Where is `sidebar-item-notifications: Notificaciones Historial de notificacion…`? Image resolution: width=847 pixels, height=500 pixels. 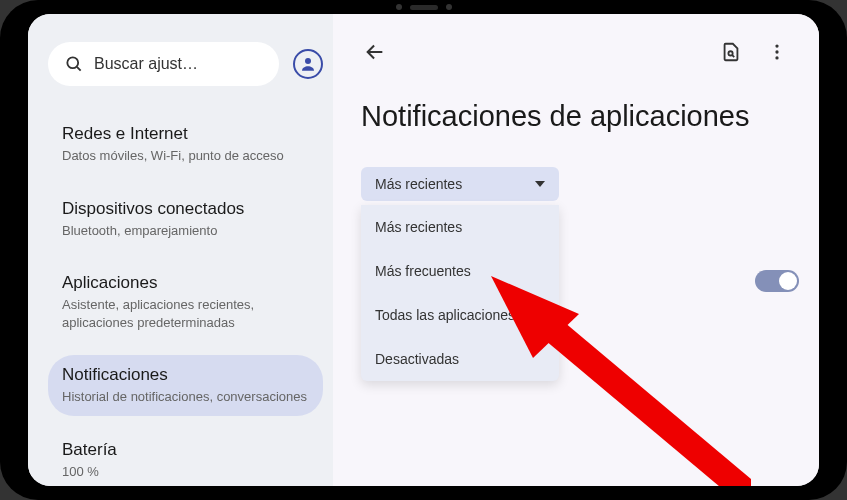 sidebar-item-notifications: Notificaciones Historial de notificacion… is located at coordinates (186, 386).